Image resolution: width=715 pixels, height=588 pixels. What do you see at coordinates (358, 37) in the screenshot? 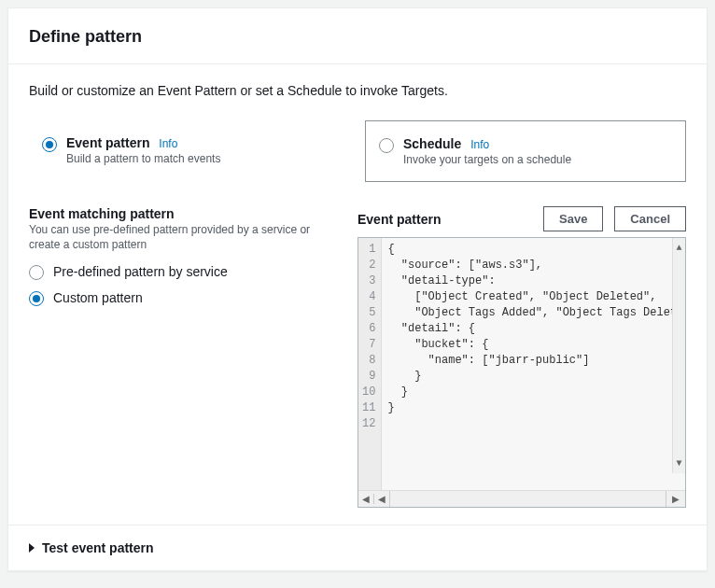
I see `page-title: Define pattern` at bounding box center [358, 37].